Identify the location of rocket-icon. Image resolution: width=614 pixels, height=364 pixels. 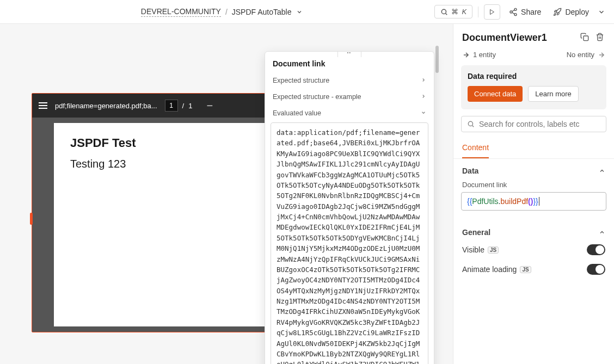
(557, 12).